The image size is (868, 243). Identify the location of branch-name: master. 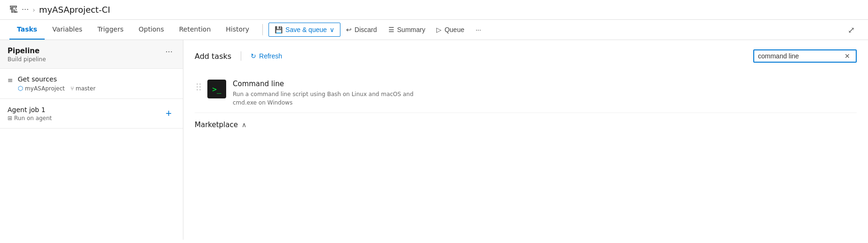
(86, 89).